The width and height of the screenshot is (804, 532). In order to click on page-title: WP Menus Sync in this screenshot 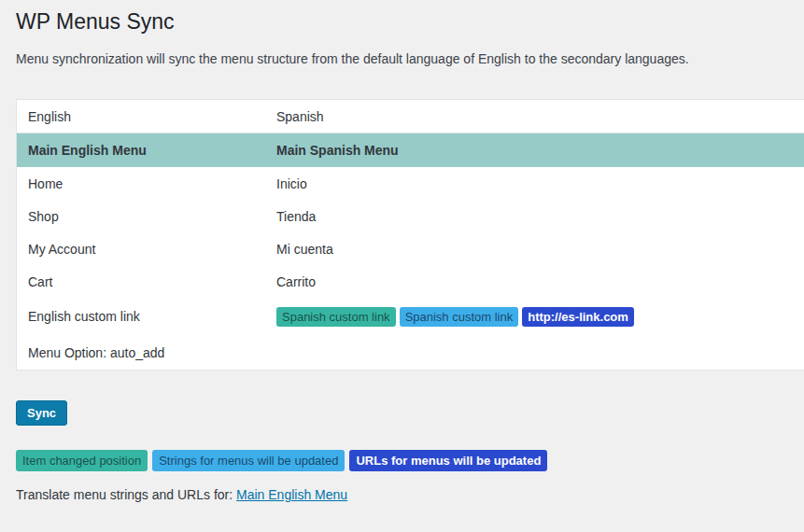, I will do `click(410, 22)`.